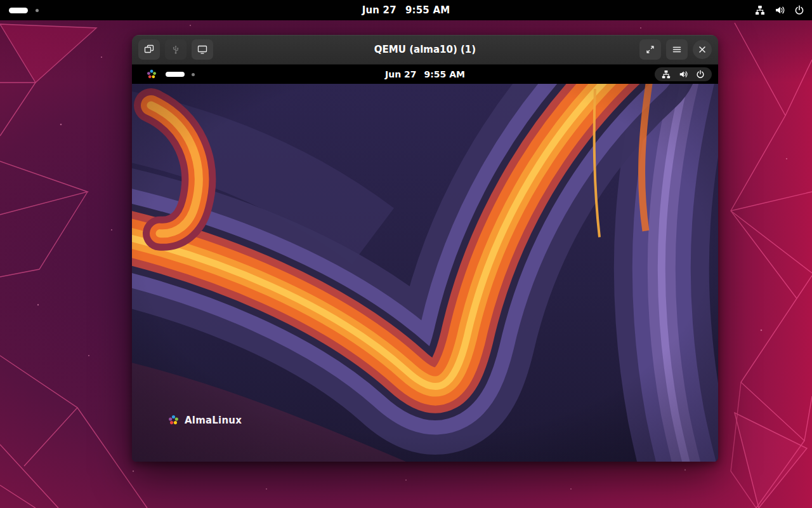 This screenshot has height=508, width=812. I want to click on close-button, so click(702, 50).